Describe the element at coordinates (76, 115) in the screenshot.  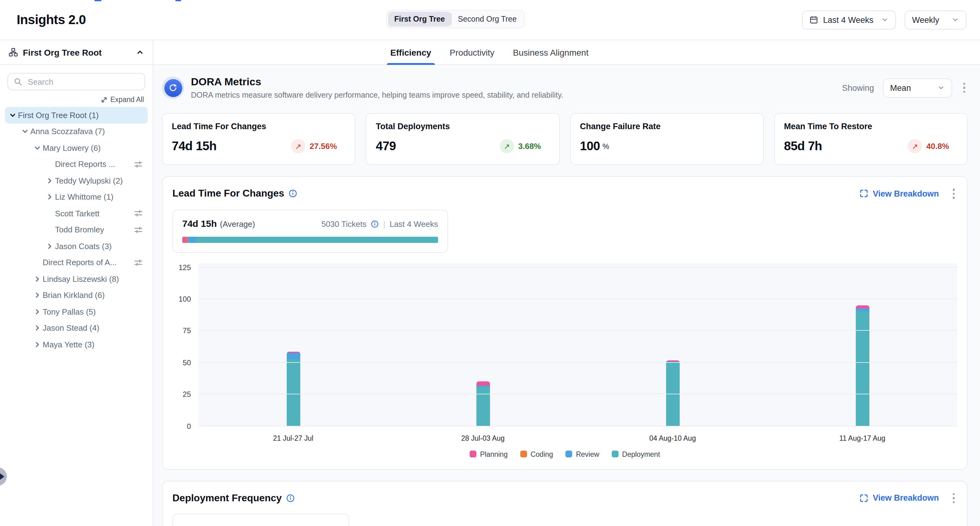
I see `tree-item: First Org Tree Root (1)` at that location.